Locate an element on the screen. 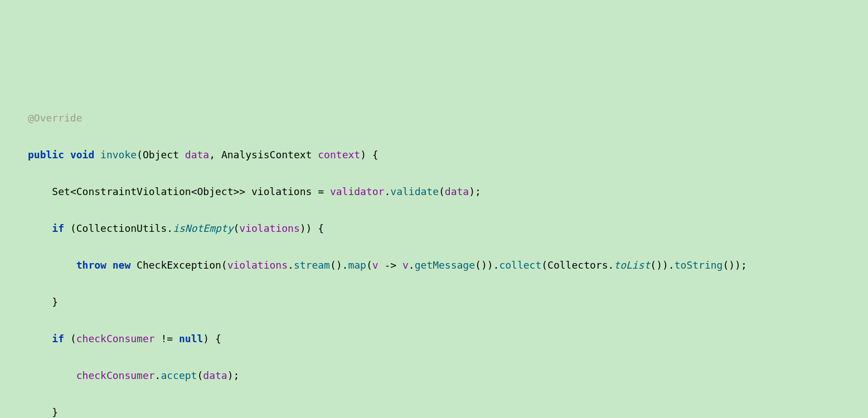 The height and width of the screenshot is (418, 868). method-call: validate is located at coordinates (415, 192).